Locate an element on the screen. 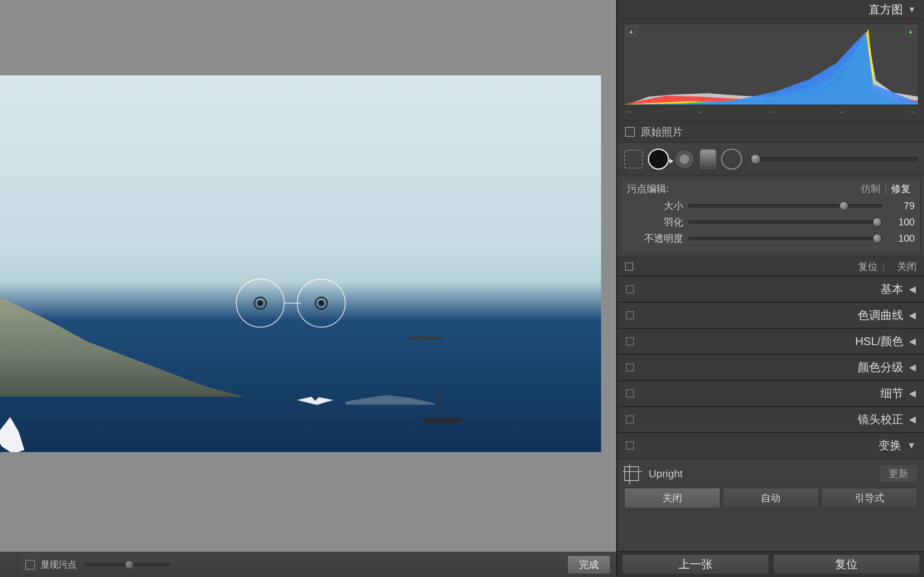  spot-reset-link: 复位 is located at coordinates (868, 267).